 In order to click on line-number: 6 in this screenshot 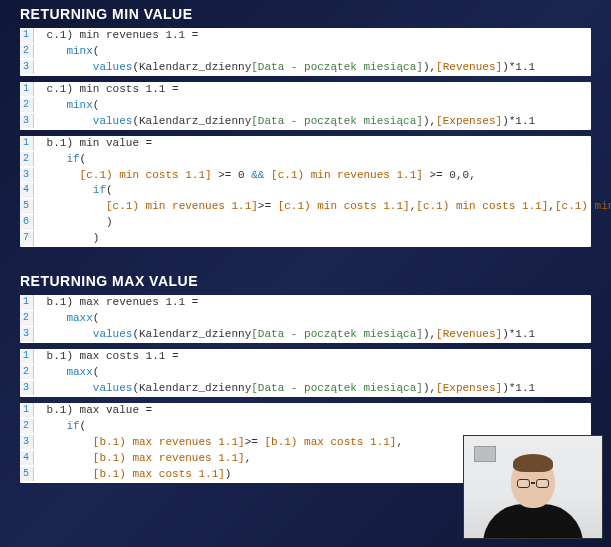, I will do `click(27, 222)`.